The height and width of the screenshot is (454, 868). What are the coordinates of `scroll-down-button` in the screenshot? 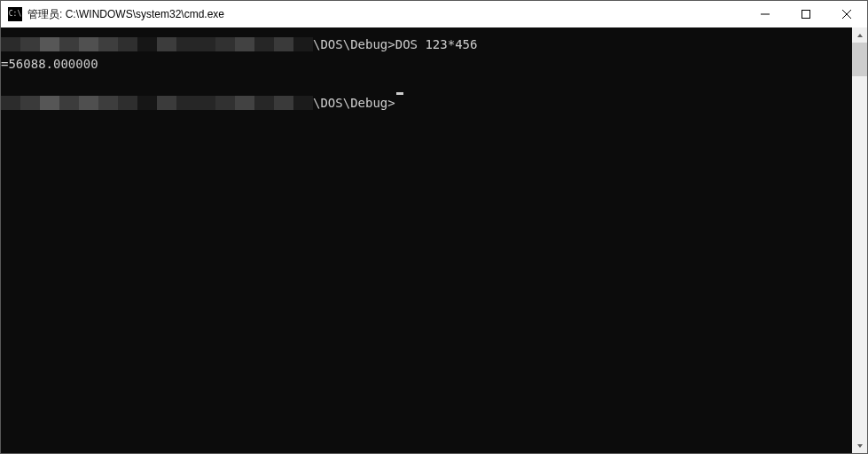 It's located at (860, 445).